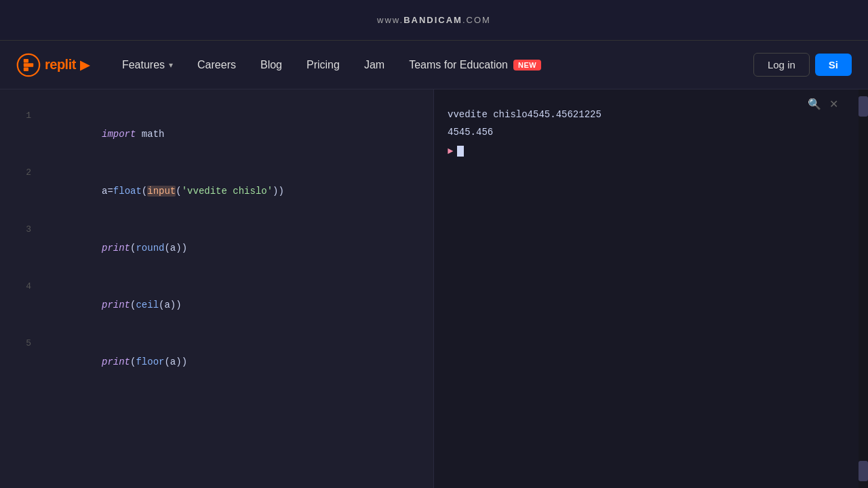  I want to click on code-line-3: print(round(a)), so click(116, 248).